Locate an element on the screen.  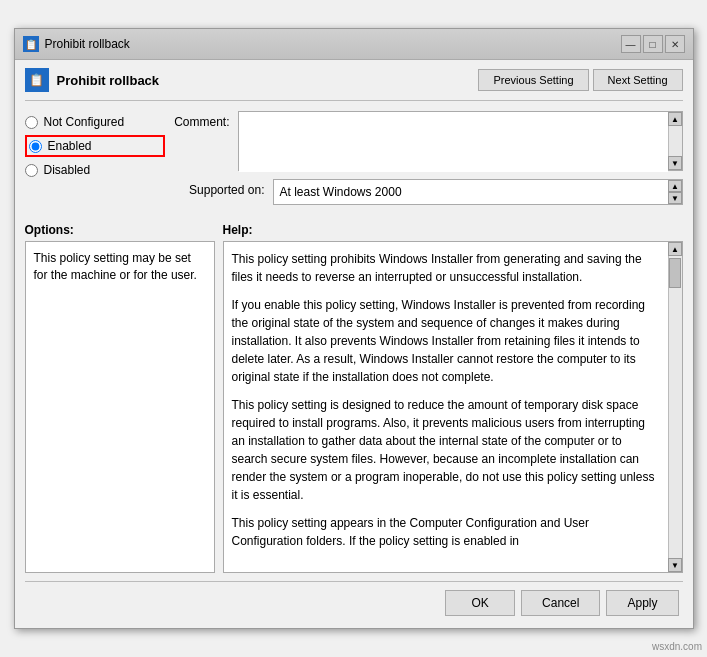
next-setting-button: Next Setting is located at coordinates (638, 80).